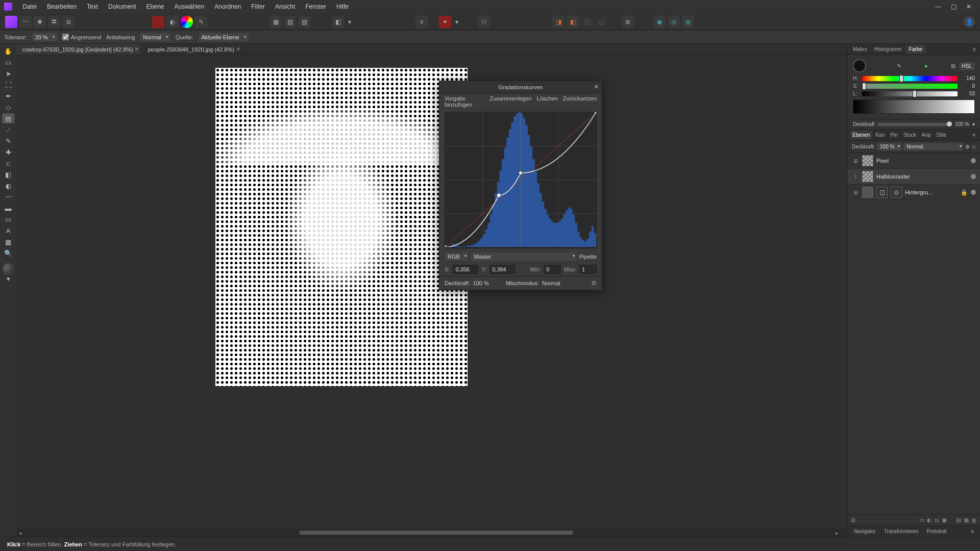 This screenshot has width=980, height=551. What do you see at coordinates (502, 269) in the screenshot?
I see `curves-y-input` at bounding box center [502, 269].